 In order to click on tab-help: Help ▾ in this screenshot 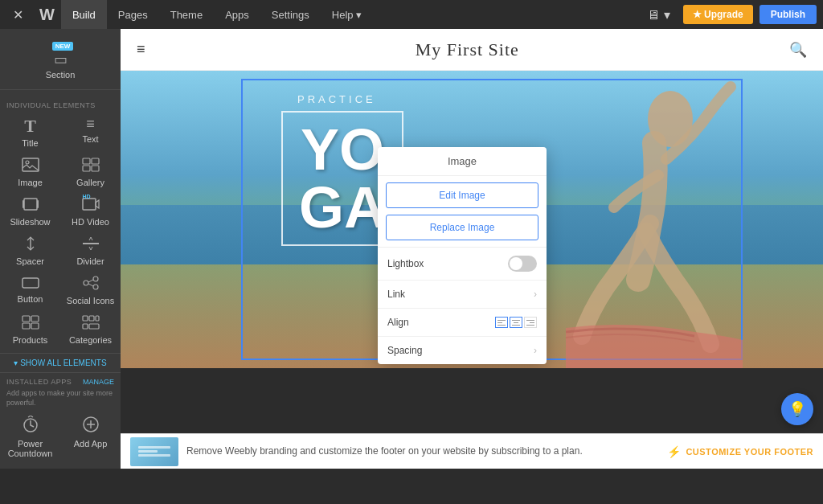, I will do `click(347, 14)`.